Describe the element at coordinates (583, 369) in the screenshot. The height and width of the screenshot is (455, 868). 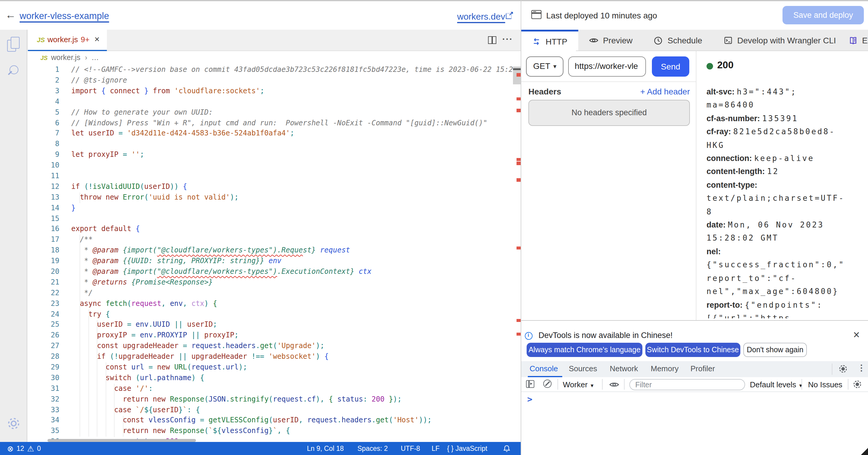
I see `tab-sources: Sources` at that location.